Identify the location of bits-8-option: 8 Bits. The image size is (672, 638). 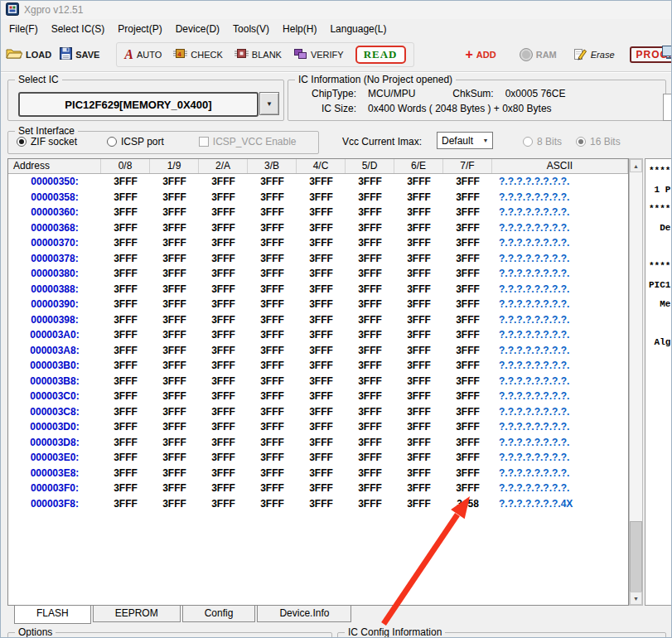
(542, 142).